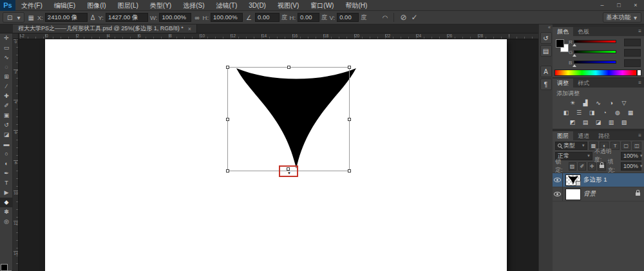  I want to click on minimize-button: –, so click(602, 5).